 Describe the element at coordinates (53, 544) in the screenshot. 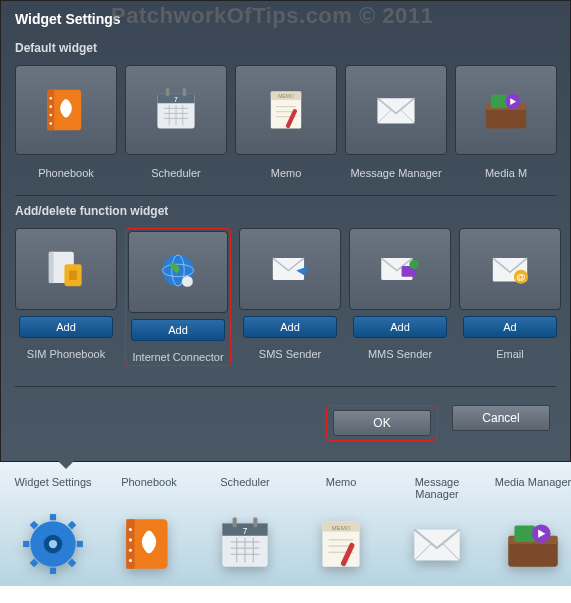

I see `gear-icon` at that location.